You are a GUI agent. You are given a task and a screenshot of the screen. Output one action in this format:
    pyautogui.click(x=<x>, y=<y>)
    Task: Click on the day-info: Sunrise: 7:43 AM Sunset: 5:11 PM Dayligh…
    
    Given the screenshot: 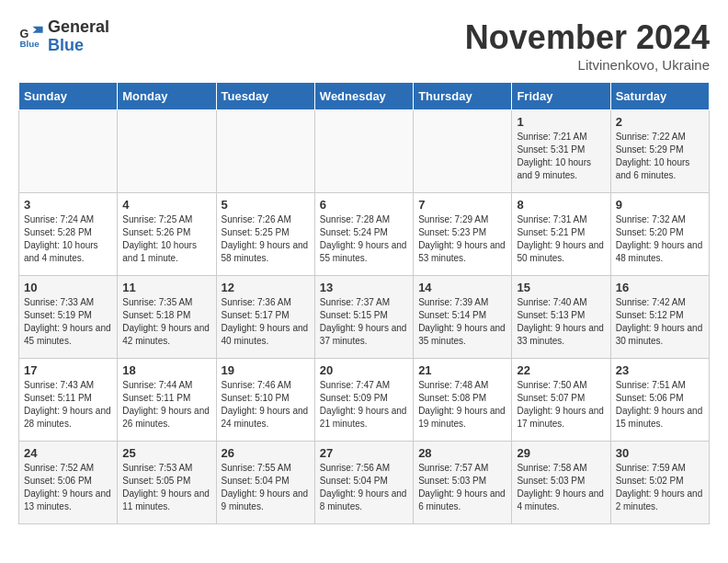 What is the action you would take?
    pyautogui.click(x=68, y=405)
    